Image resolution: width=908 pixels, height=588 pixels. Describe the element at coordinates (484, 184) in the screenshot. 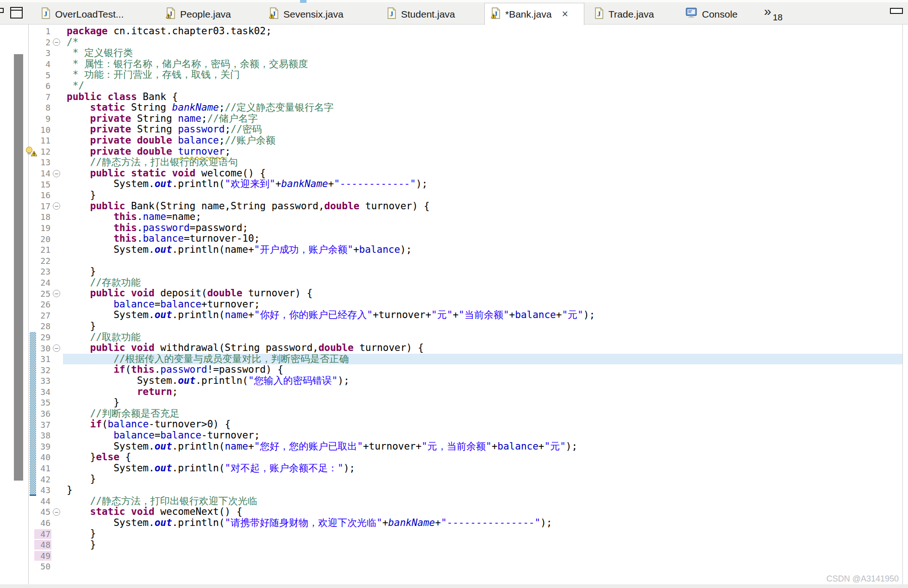

I see `code-text: System.out.println("欢迎来到"+bankName+"----…` at that location.